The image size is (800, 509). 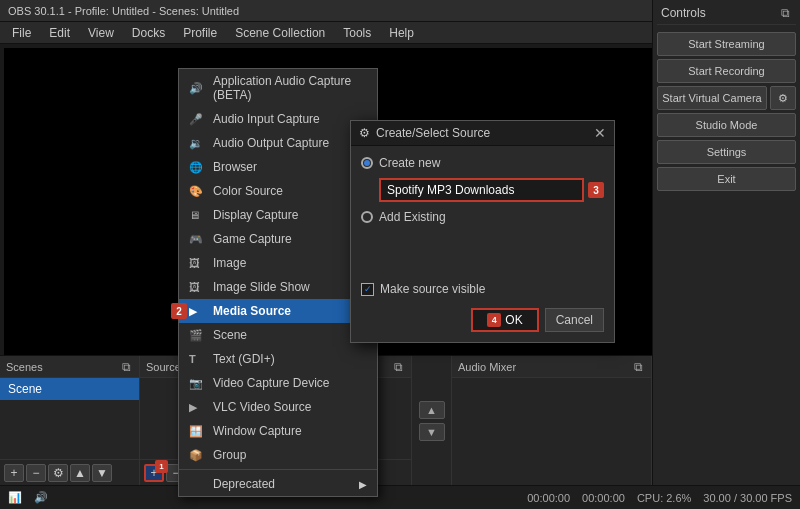 What do you see at coordinates (398, 367) in the screenshot?
I see `sources-float-btn: ⧉` at bounding box center [398, 367].